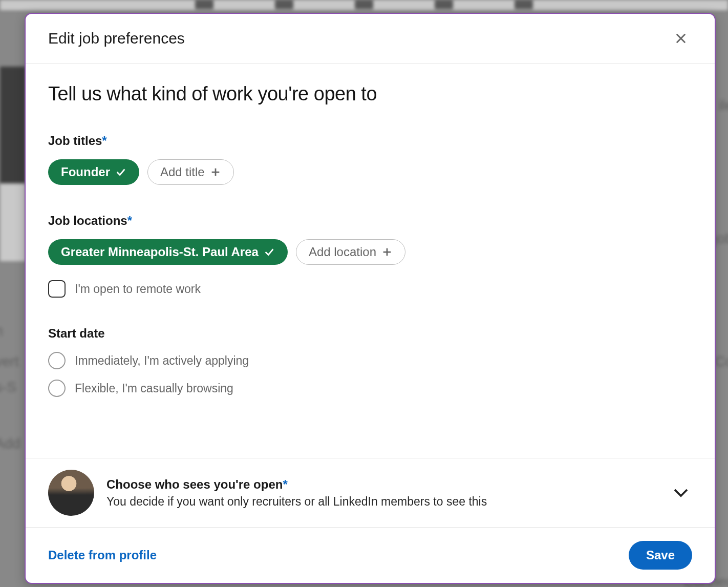 The image size is (728, 587). What do you see at coordinates (370, 333) in the screenshot?
I see `start-date-label: Start date` at bounding box center [370, 333].